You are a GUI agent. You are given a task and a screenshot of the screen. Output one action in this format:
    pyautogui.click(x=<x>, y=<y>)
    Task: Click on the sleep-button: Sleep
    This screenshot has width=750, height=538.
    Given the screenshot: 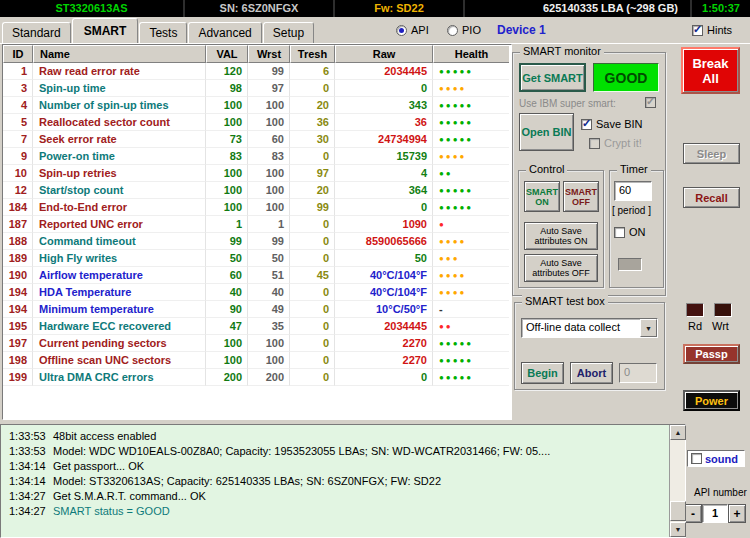 What is the action you would take?
    pyautogui.click(x=712, y=154)
    